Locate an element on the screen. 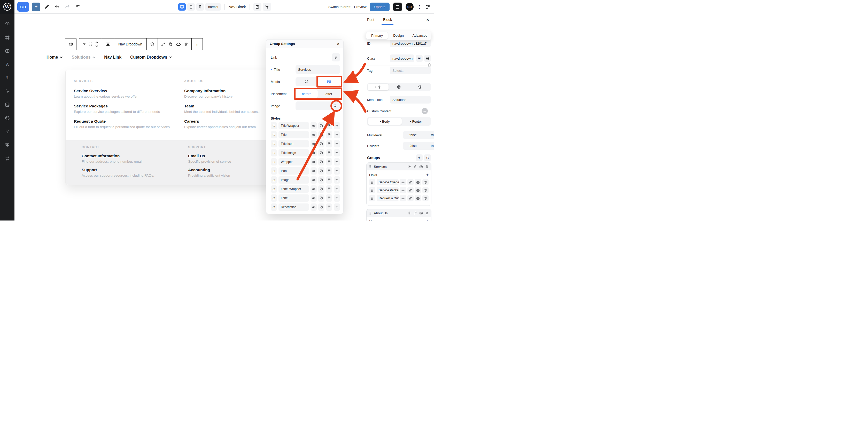  comment-button is located at coordinates (257, 7).